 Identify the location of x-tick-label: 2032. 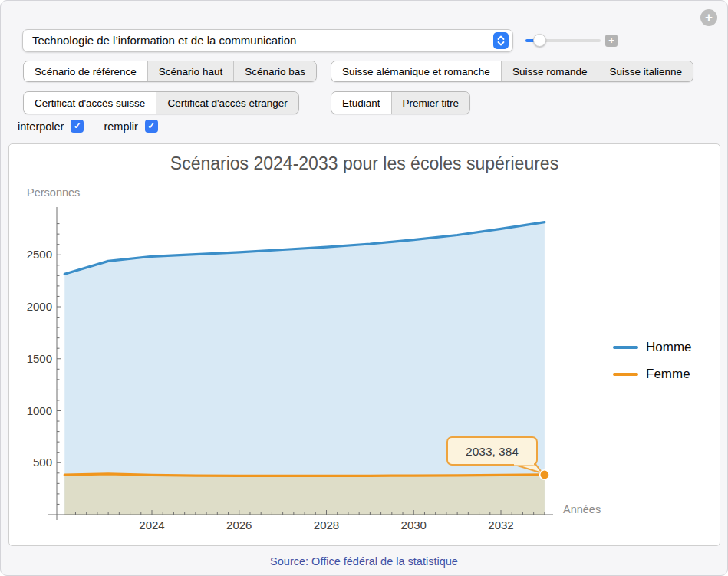
(500, 525).